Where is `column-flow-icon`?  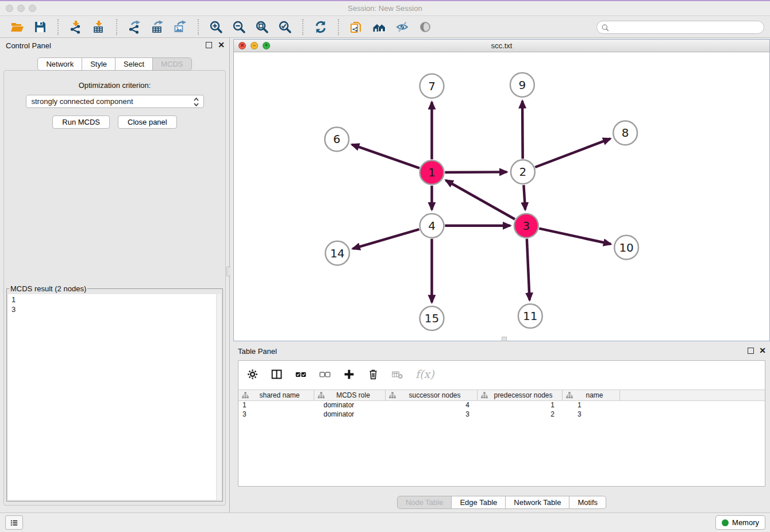 column-flow-icon is located at coordinates (484, 395).